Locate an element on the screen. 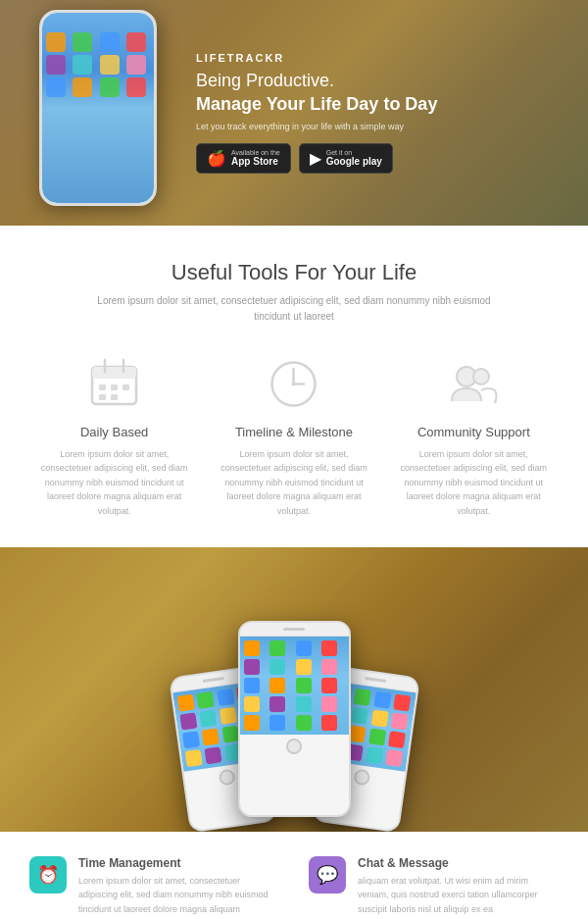 This screenshot has width=588, height=919. feature-time-name: Time Management is located at coordinates (178, 863).